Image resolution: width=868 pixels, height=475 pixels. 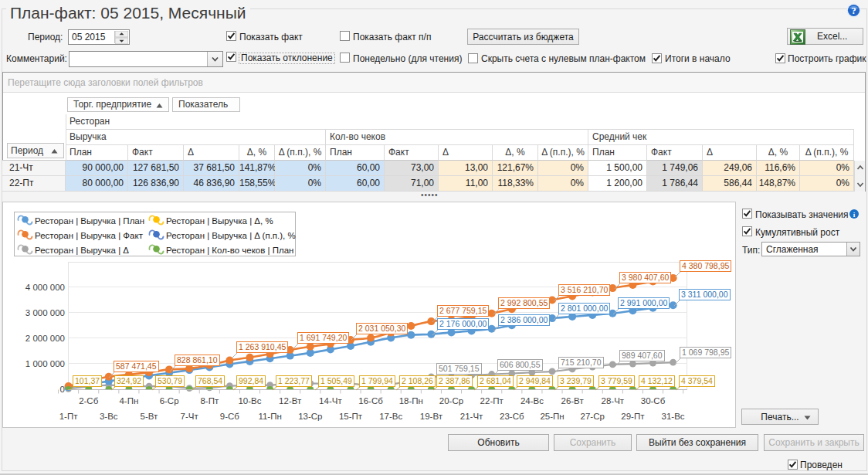 What do you see at coordinates (371, 401) in the screenshot?
I see `svg-text: 16-Сб` at bounding box center [371, 401].